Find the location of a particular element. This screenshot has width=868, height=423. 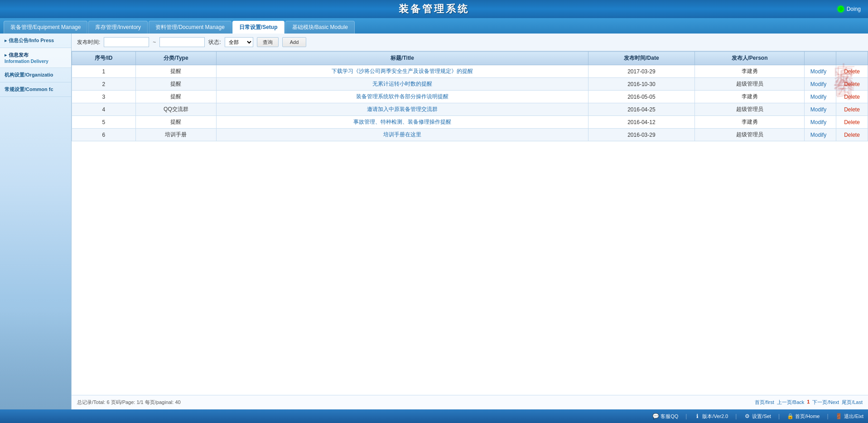

cell-delete: Delete is located at coordinates (852, 84).